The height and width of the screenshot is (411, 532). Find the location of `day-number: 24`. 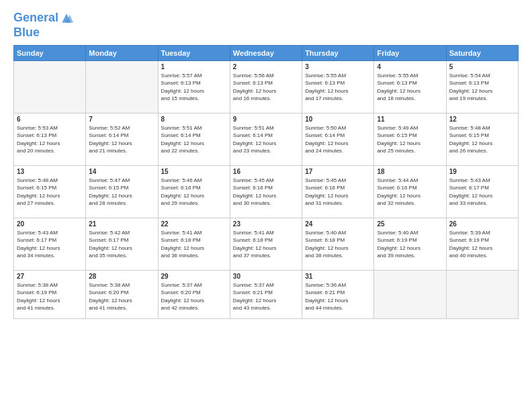

day-number: 24 is located at coordinates (338, 224).